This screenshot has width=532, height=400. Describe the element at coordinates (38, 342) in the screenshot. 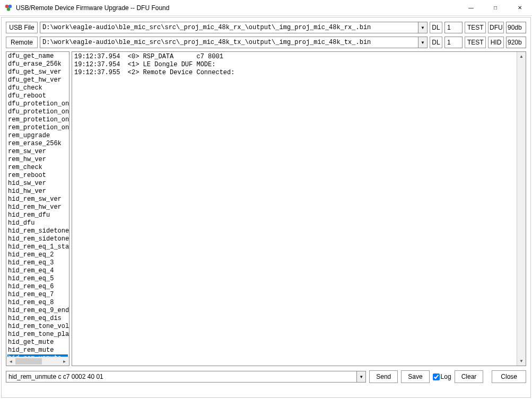

I see `list-item: hid_get_mute` at that location.